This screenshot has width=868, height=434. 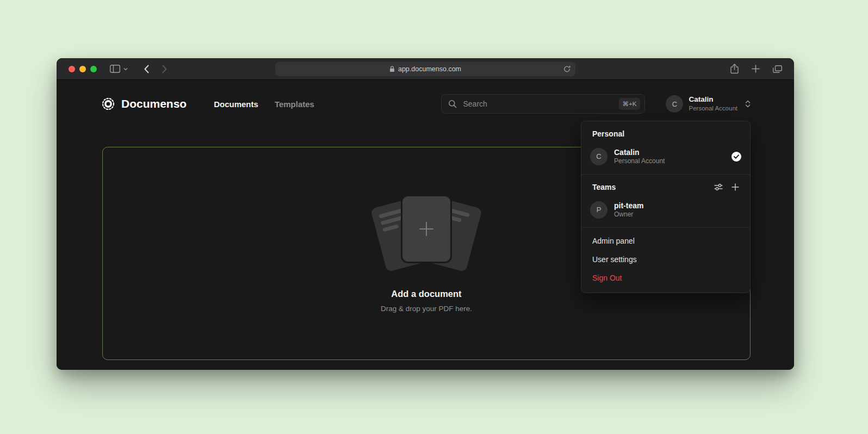 What do you see at coordinates (452, 104) in the screenshot?
I see `search-icon` at bounding box center [452, 104].